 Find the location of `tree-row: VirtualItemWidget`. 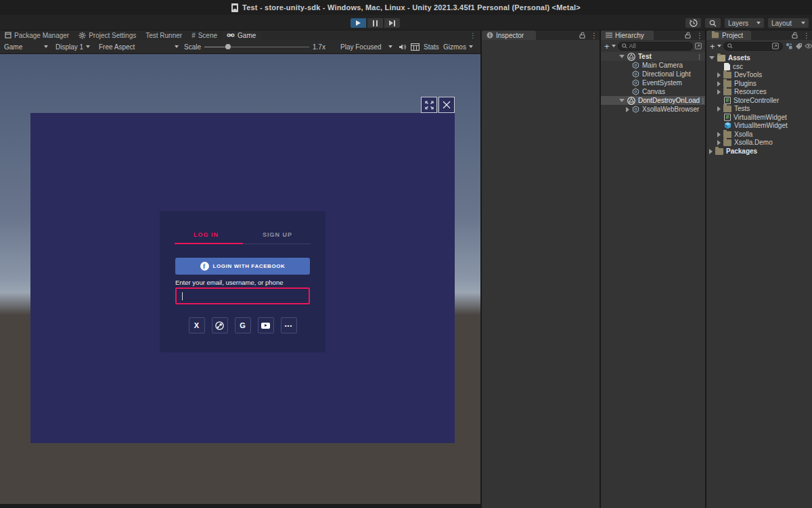

tree-row: VirtualItemWidget is located at coordinates (759, 126).